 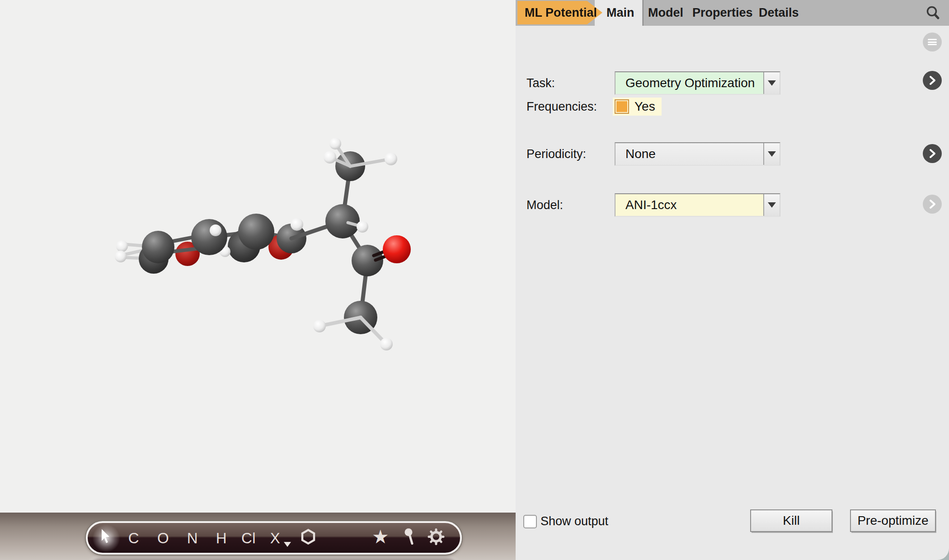 What do you see at coordinates (134, 538) in the screenshot?
I see `element-button-c: C` at bounding box center [134, 538].